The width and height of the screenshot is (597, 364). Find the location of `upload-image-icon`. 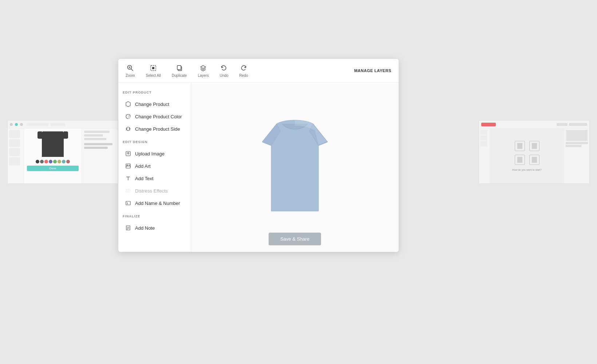

upload-image-icon is located at coordinates (128, 154).